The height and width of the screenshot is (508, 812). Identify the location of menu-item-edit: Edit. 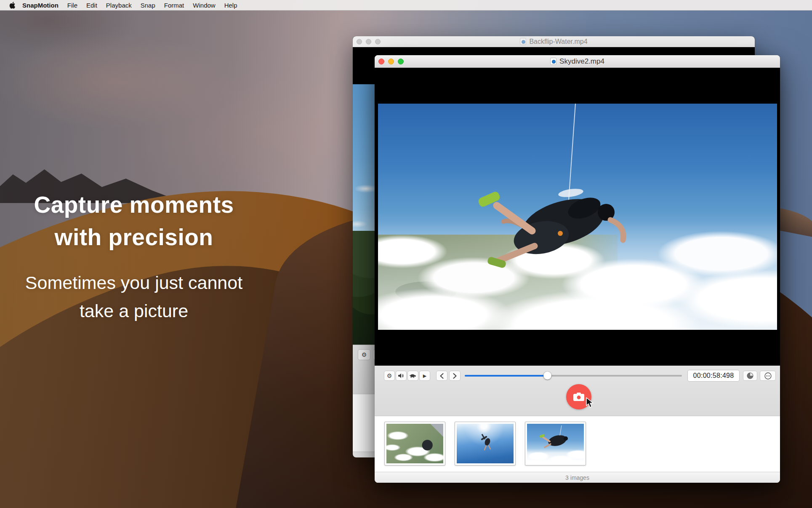
(92, 5).